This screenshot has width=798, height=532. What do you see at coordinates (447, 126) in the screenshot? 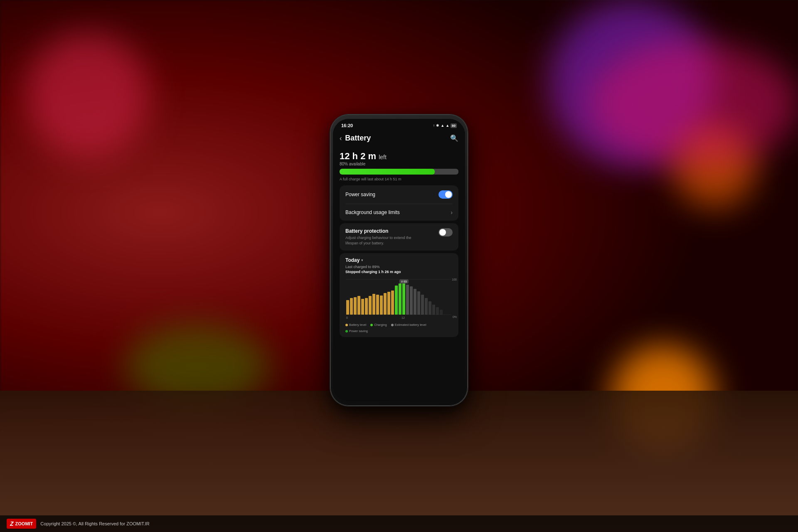
I see `wifi-icon: ▲` at bounding box center [447, 126].